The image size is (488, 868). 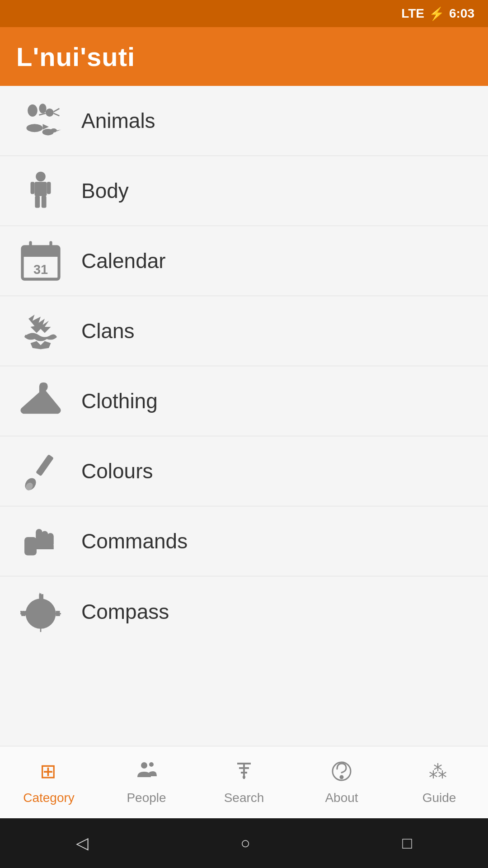 I want to click on commands-icon, so click(x=41, y=541).